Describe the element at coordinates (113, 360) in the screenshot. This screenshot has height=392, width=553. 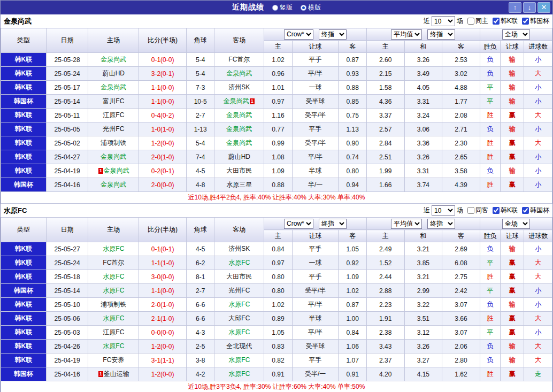
I see `home-team-cell: FC安养` at that location.